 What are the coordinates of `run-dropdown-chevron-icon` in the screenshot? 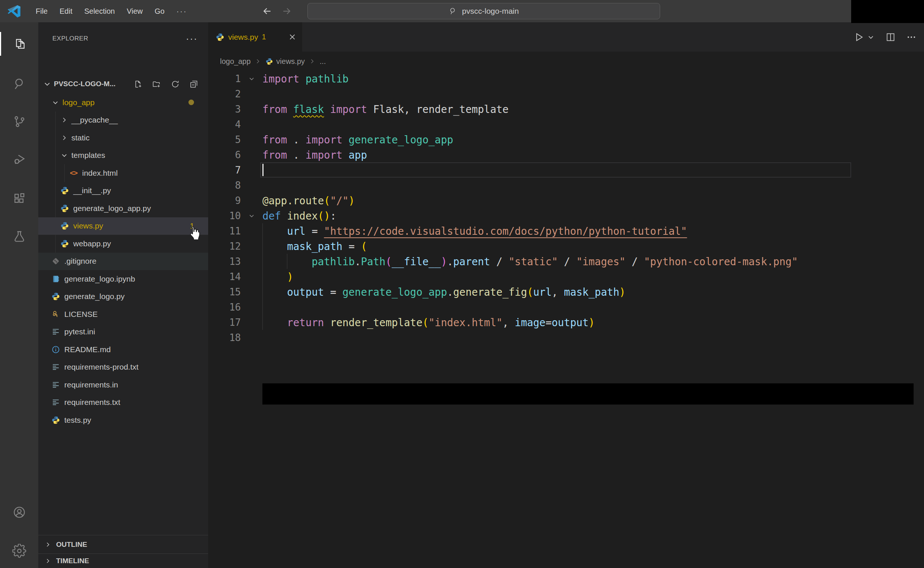 It's located at (871, 37).